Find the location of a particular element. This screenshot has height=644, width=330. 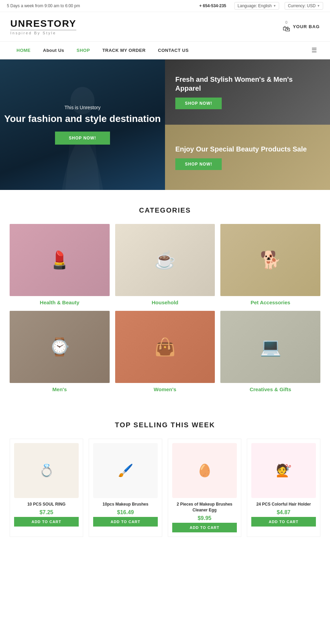

top-bar: 5 Days a week from 9:00 am to 6:00 pm + … is located at coordinates (165, 6).